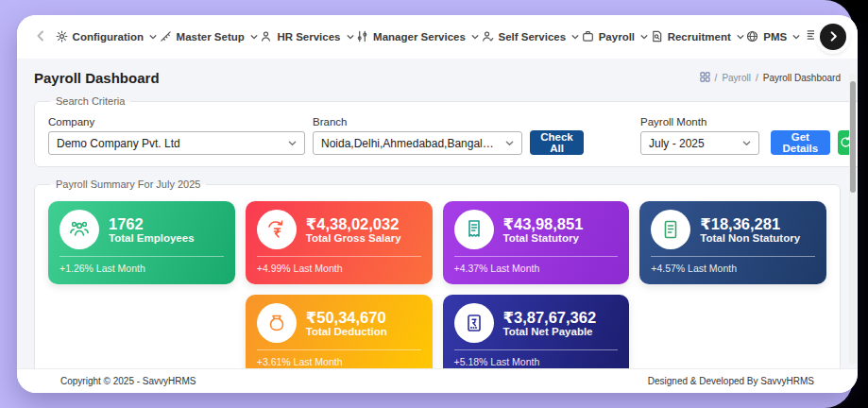 The height and width of the screenshot is (408, 868). Describe the element at coordinates (142, 268) in the screenshot. I see `card-delta: +1.26% Last Month` at that location.